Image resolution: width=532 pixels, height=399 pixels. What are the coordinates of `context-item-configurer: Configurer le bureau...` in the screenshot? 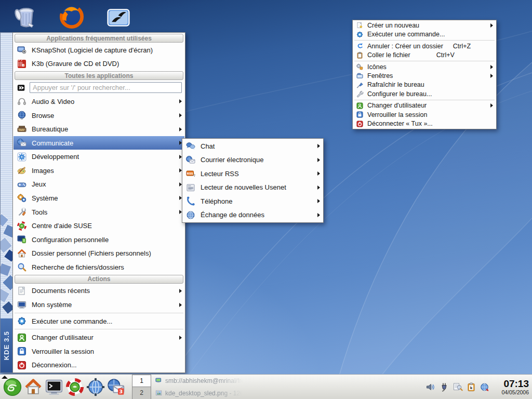 It's located at (424, 94).